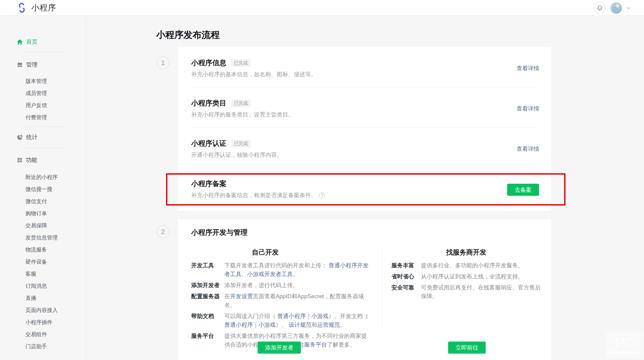 This screenshot has height=360, width=644. Describe the element at coordinates (42, 262) in the screenshot. I see `sidebar-subitem: 硬件设备` at that location.